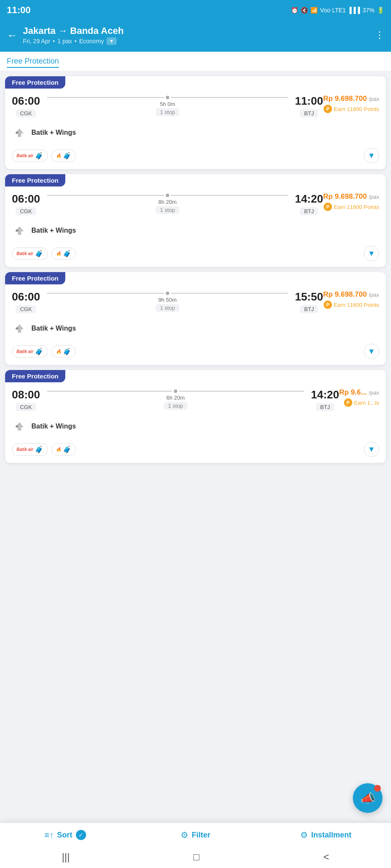  I want to click on points-icon: P, so click(328, 305).